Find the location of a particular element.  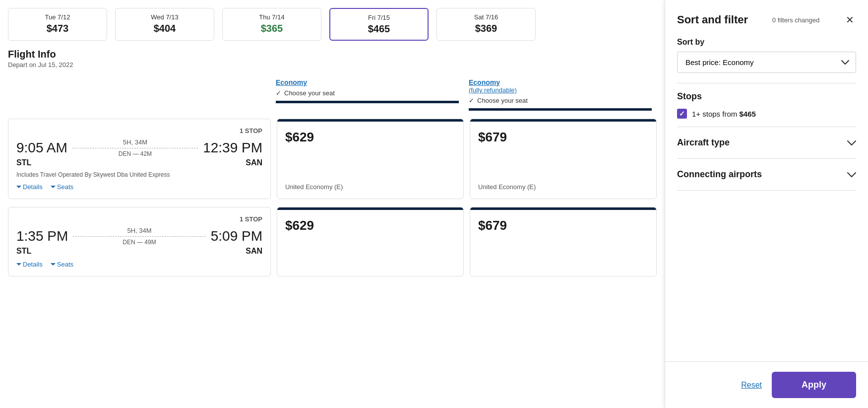

seats-link-1: Seats is located at coordinates (62, 264).